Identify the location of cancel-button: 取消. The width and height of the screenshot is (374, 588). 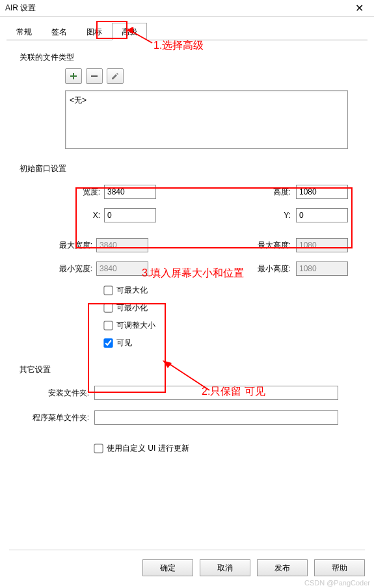
(225, 568).